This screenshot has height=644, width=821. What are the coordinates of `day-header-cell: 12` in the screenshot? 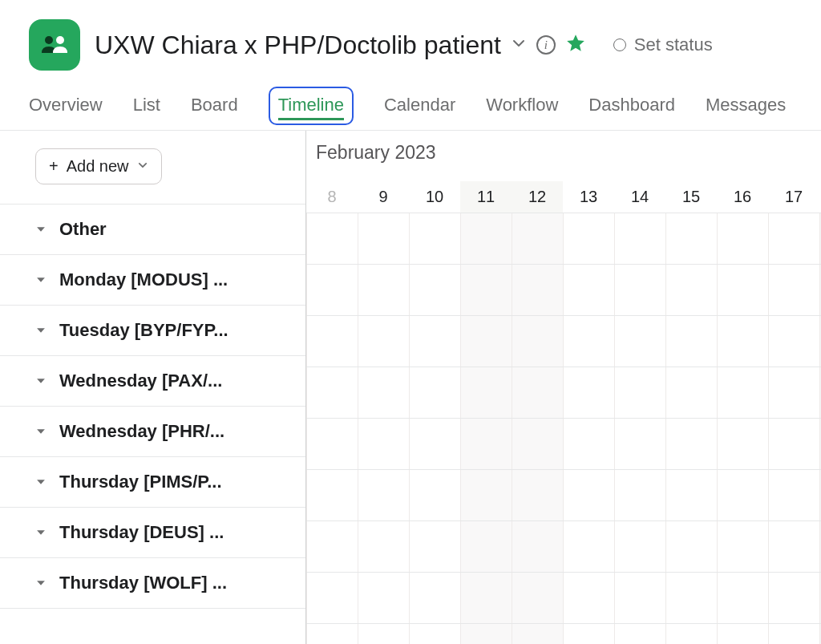 It's located at (537, 197).